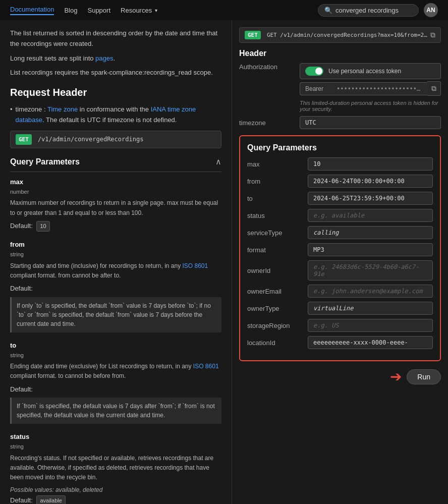 This screenshot has height=504, width=448. What do you see at coordinates (340, 233) in the screenshot?
I see `field-row-servicetype: serviceType calling` at bounding box center [340, 233].